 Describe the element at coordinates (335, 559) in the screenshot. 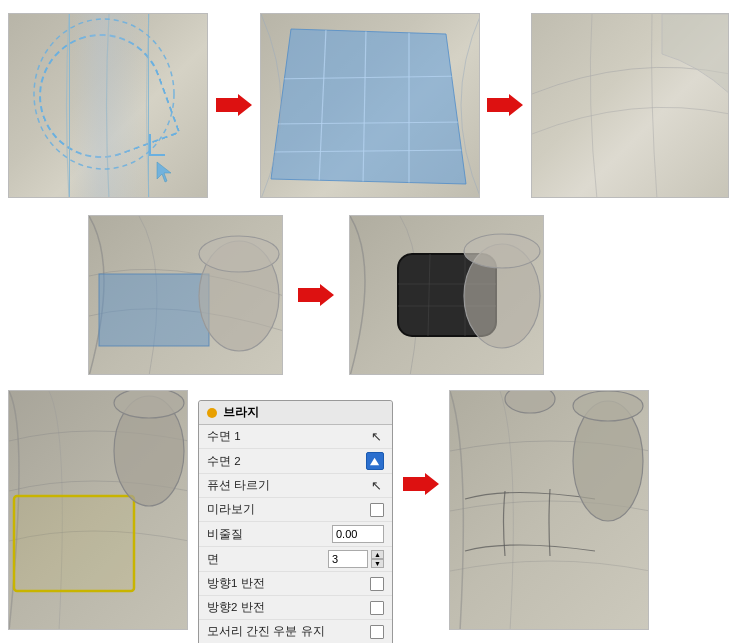

I see `side-number: 3` at that location.